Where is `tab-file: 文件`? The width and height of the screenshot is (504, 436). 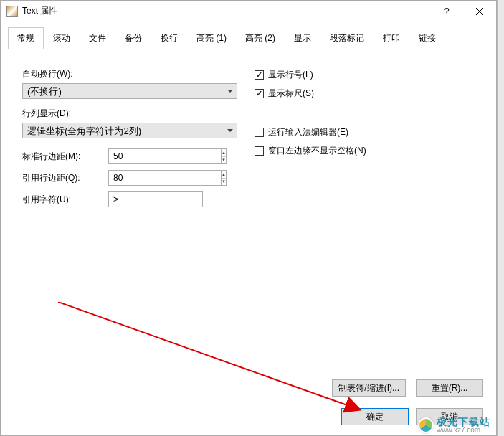 tab-file: 文件 is located at coordinates (98, 39).